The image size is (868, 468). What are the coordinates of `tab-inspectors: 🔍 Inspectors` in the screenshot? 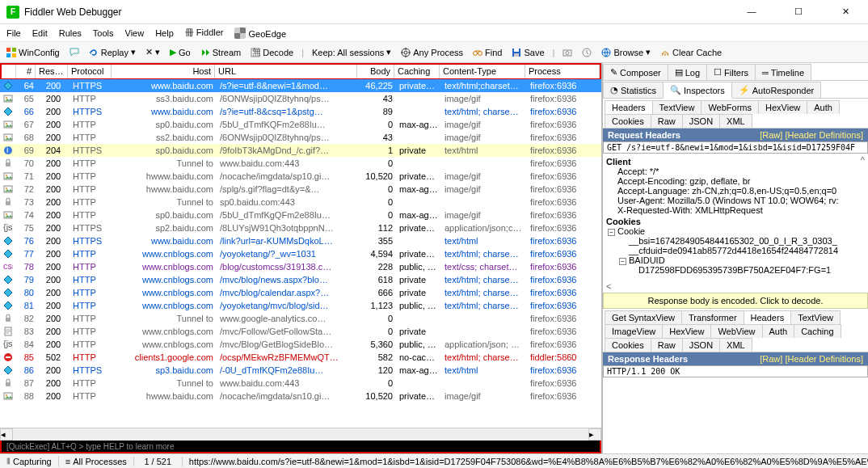 It's located at (697, 91).